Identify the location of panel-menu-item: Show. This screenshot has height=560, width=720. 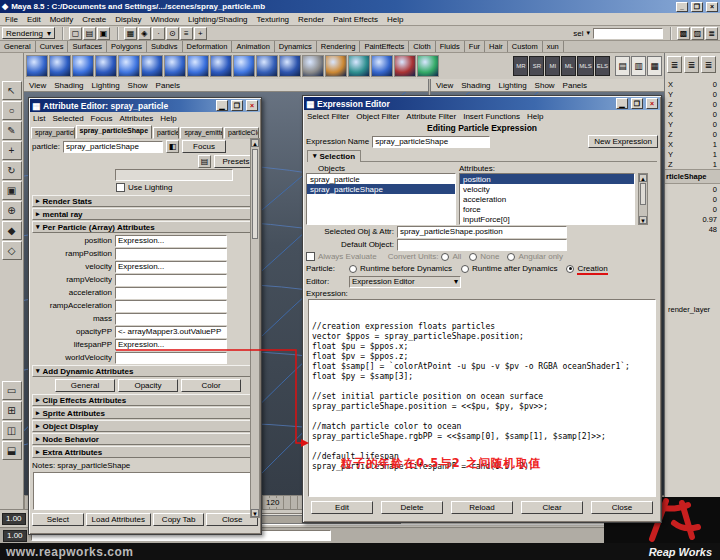
(138, 86).